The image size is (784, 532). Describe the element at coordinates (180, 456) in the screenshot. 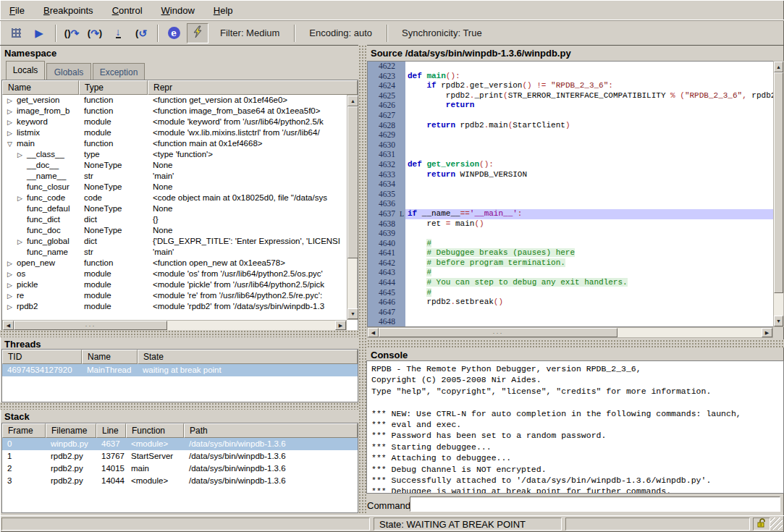

I see `stack-frame-row: 1rpdb2.py13767StartServer/data/sys/bin/w…` at that location.